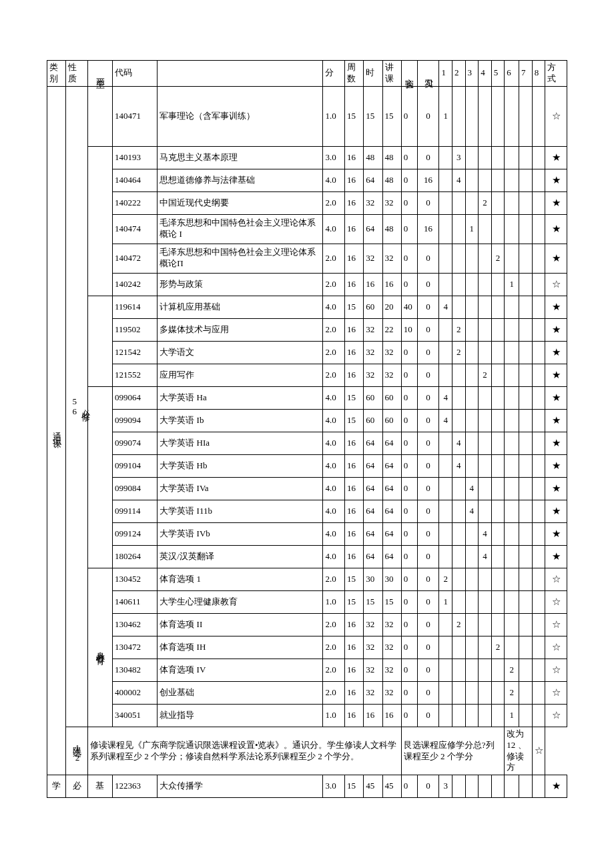 The width and height of the screenshot is (614, 868). I want to click on cell-category-xue: 学, so click(57, 787).